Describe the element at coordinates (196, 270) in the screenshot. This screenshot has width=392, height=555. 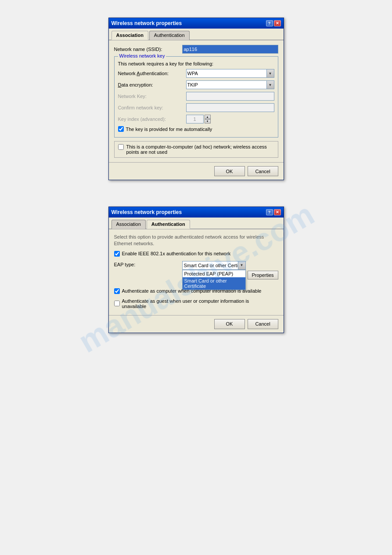
I see `eap-type-row: EAP type: ▼ Protected EAP (PEAP) Smart C…` at that location.